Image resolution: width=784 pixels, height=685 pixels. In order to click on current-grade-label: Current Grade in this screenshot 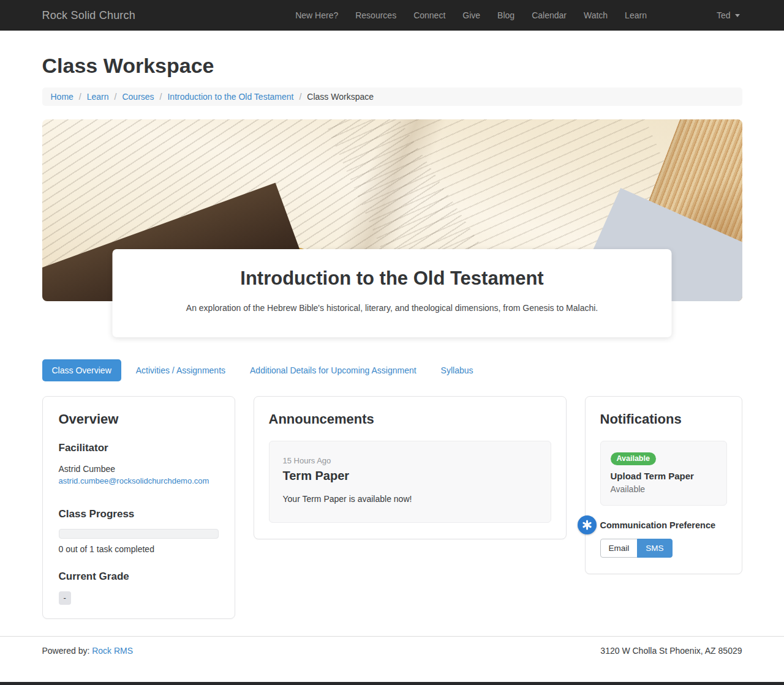, I will do `click(138, 577)`.